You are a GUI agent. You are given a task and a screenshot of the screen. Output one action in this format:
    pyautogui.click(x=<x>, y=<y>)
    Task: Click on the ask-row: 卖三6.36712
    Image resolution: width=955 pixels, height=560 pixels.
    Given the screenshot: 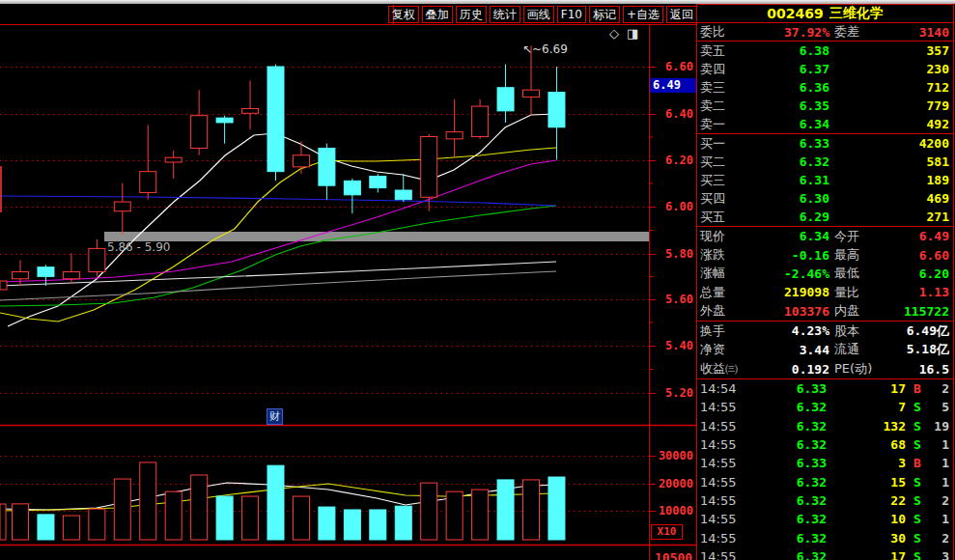 What is the action you would take?
    pyautogui.click(x=825, y=87)
    